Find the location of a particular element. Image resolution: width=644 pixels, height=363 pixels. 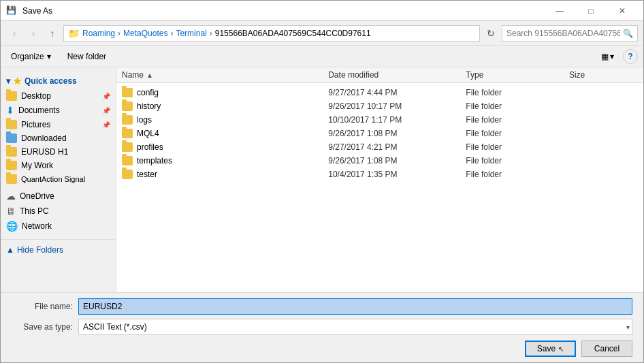

cancel-button: Cancel is located at coordinates (607, 349).